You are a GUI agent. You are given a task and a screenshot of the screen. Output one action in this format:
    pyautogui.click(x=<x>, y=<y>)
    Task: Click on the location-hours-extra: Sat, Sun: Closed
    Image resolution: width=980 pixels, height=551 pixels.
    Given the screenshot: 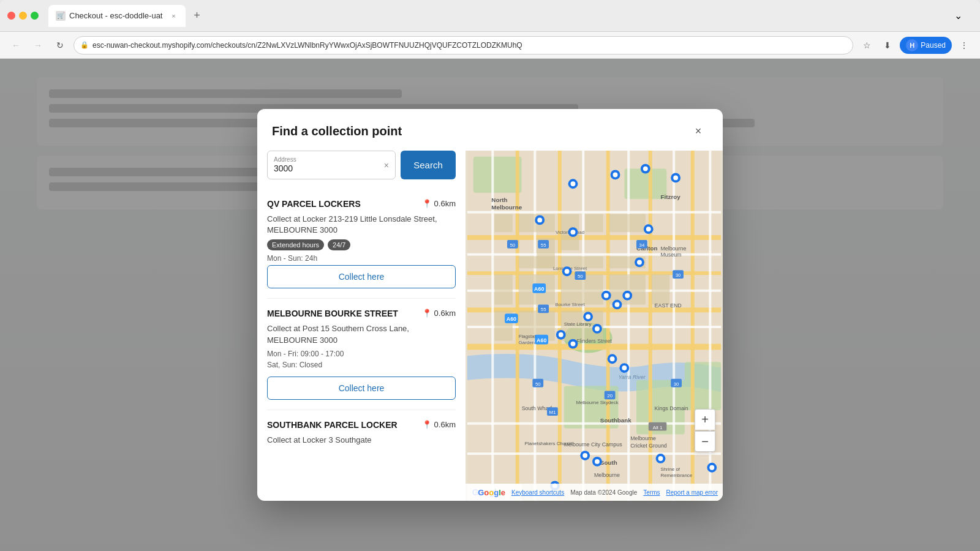 What is the action you would take?
    pyautogui.click(x=361, y=365)
    